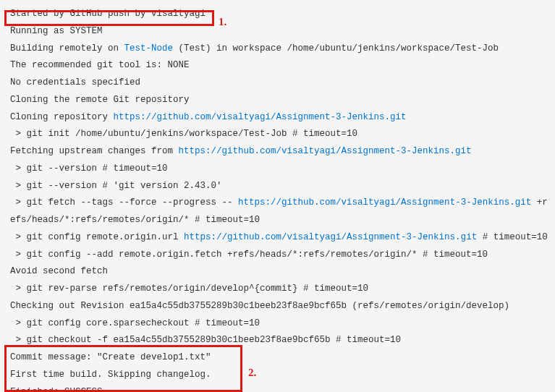  Describe the element at coordinates (89, 169) in the screenshot. I see `log-line: > git --version # timeout=10` at that location.